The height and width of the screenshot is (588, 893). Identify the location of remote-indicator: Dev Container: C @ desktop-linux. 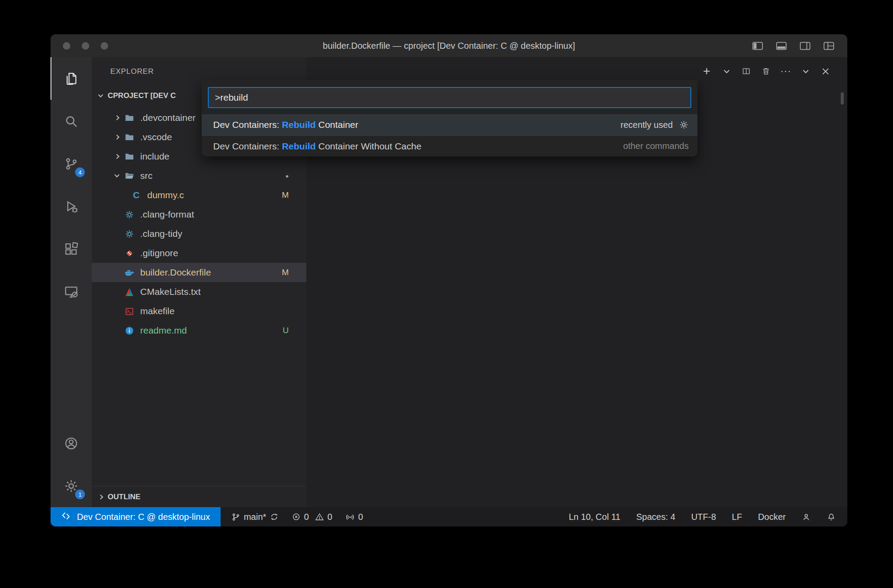
(135, 517).